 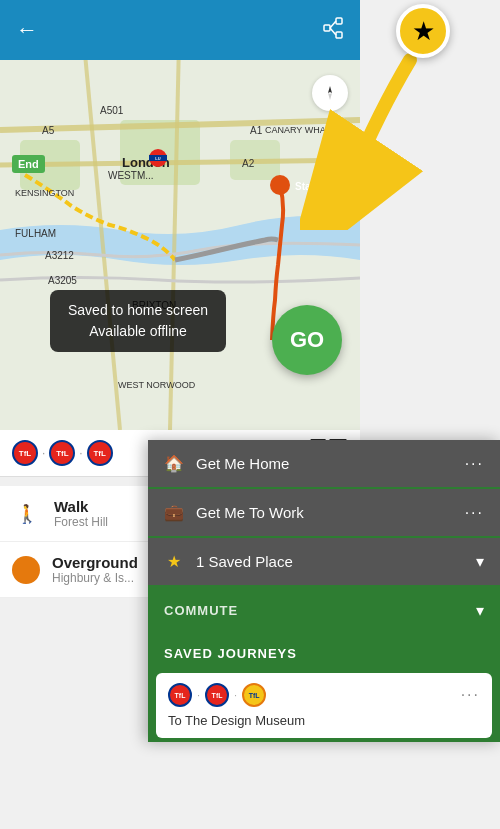 What do you see at coordinates (248, 164) in the screenshot?
I see `map-label-a2: A2` at bounding box center [248, 164].